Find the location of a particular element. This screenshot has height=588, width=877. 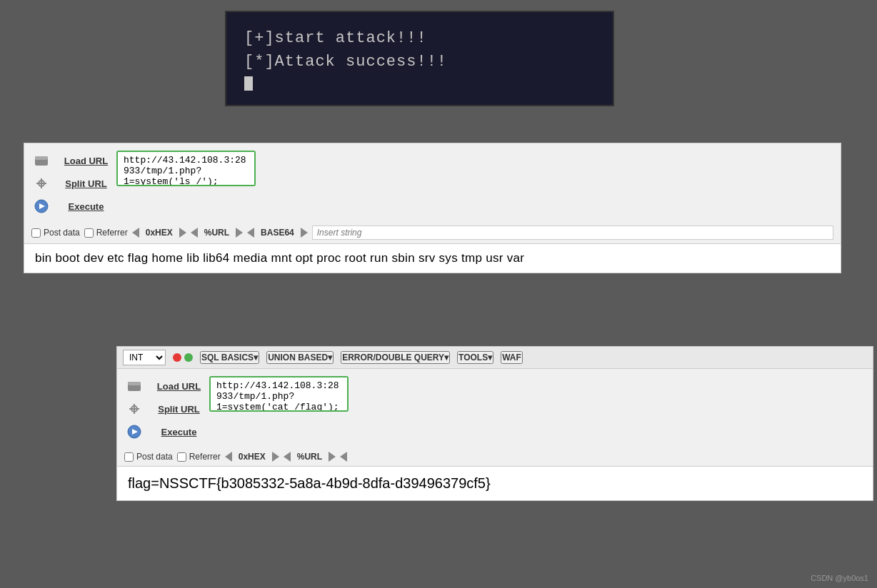

hex-button: 0xHEX is located at coordinates (159, 233).